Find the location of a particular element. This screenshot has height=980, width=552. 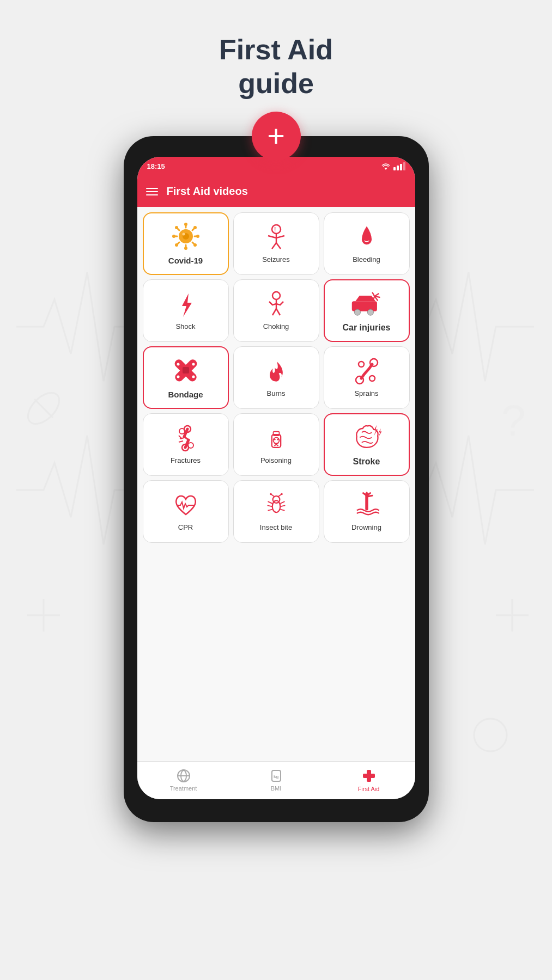

card-burns: Burns is located at coordinates (276, 378).